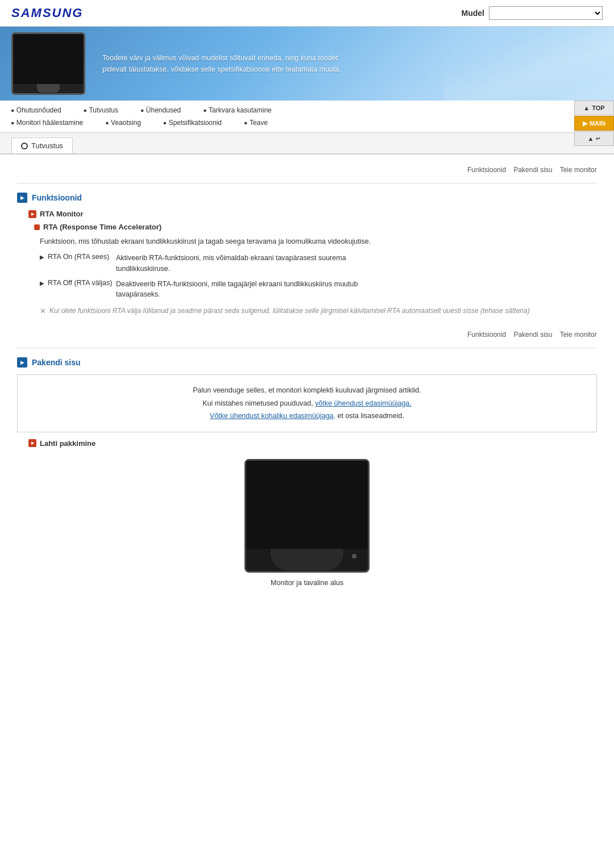 The height and width of the screenshot is (868, 614). I want to click on sub-icon-lahti, so click(32, 443).